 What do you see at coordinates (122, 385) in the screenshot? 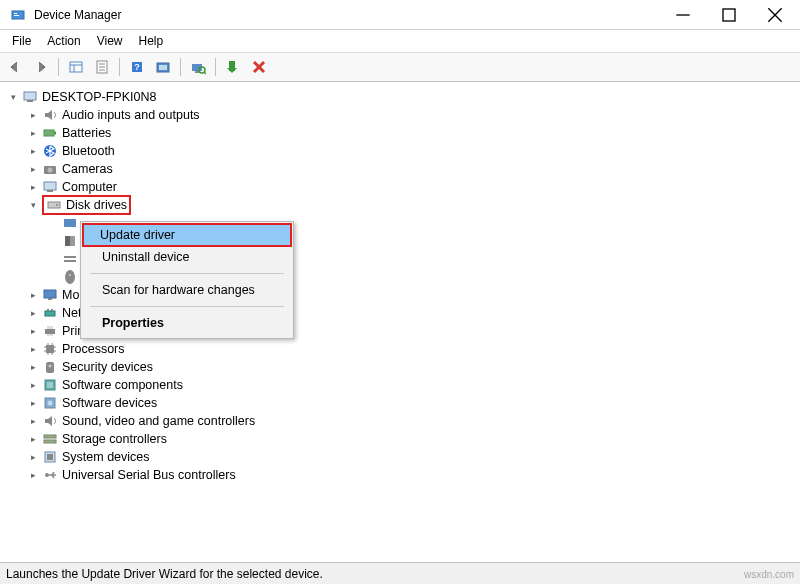
I see `tree-node-label: Software components` at bounding box center [122, 385].